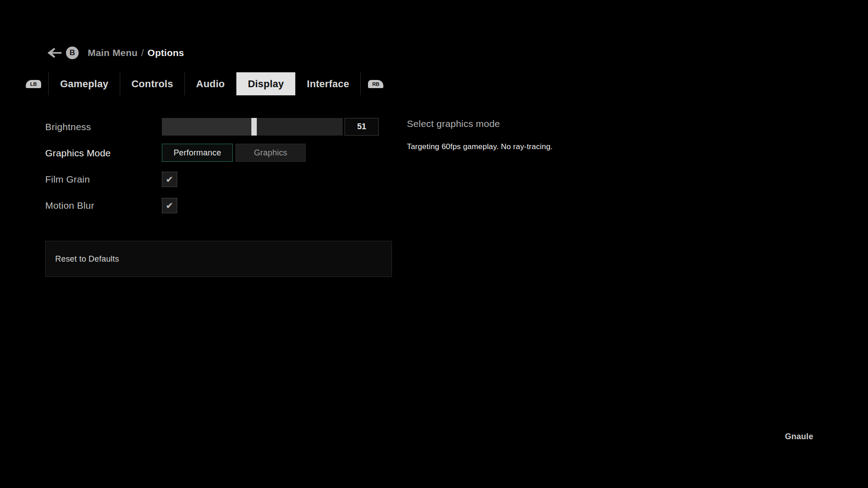 The image size is (868, 488). What do you see at coordinates (254, 127) in the screenshot?
I see `brightness-thumb` at bounding box center [254, 127].